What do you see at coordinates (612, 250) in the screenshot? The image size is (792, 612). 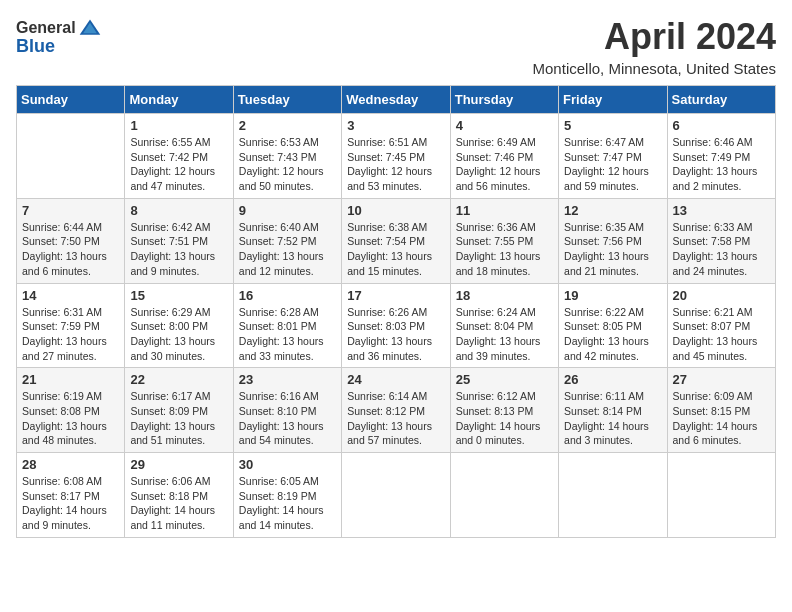 I see `day-info: Sunrise: 6:35 AM Sunset: 7:56 PM Dayligh…` at bounding box center [612, 250].